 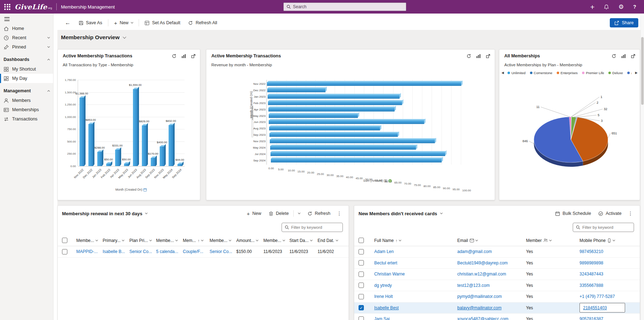 I want to click on cell-link: 5 calenda..., so click(x=168, y=252).